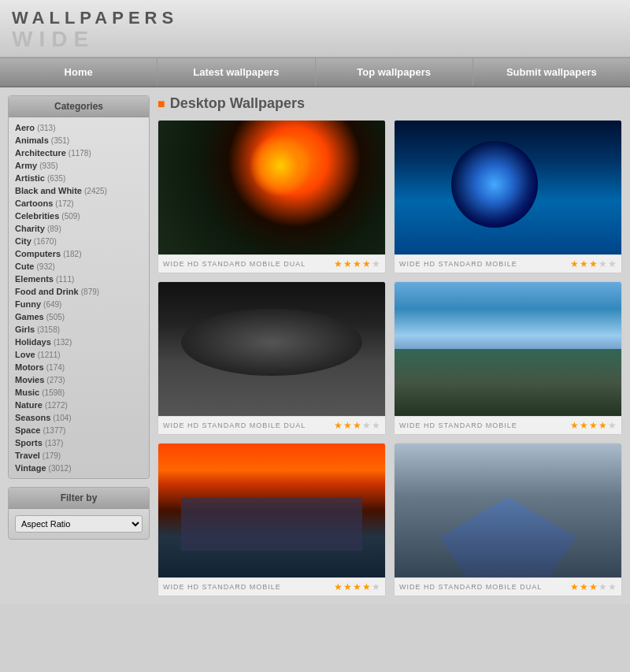 Image resolution: width=630 pixels, height=672 pixels. I want to click on nav-latest: Latest wallpapers, so click(236, 72).